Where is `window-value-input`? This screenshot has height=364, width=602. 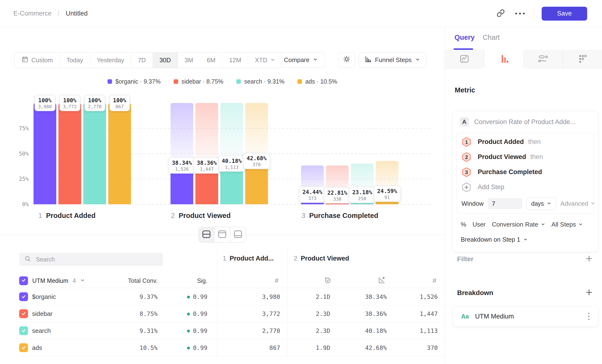 window-value-input is located at coordinates (505, 204).